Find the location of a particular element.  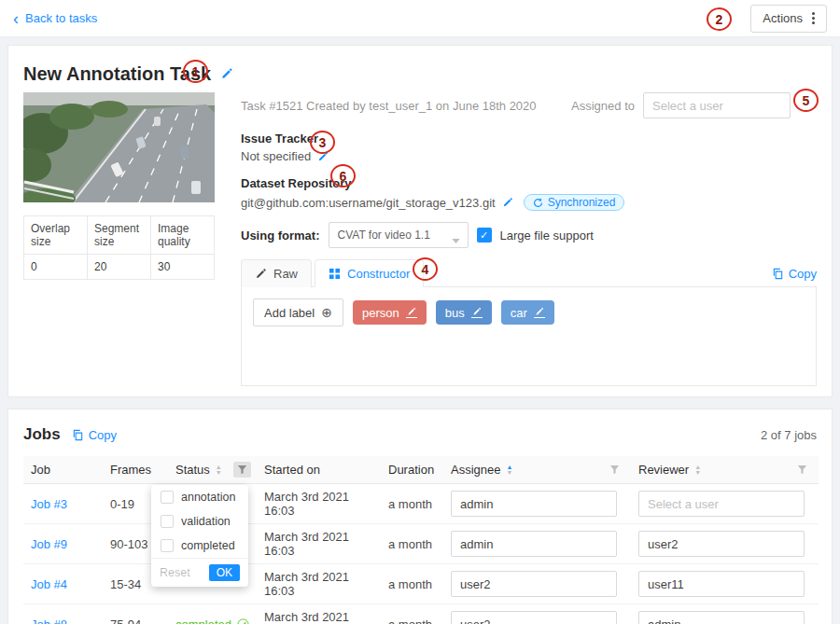

repository-url: git@github.com:username/git_storage_v123… is located at coordinates (368, 203).